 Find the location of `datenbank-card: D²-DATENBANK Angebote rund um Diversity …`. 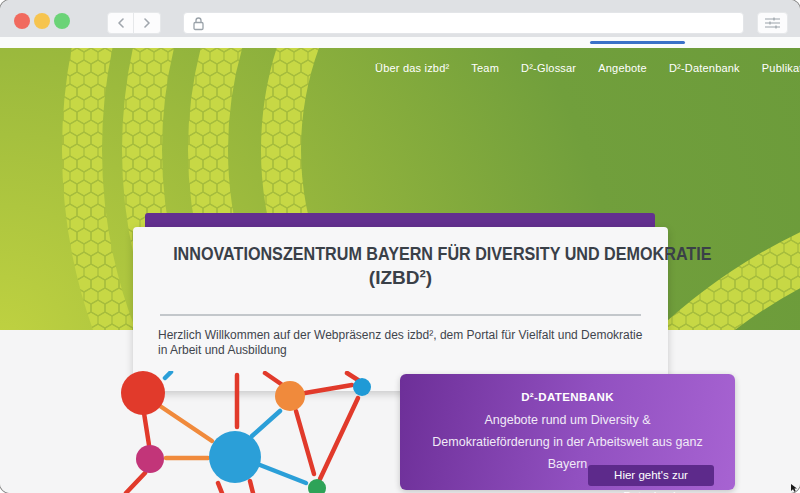

datenbank-card: D²-DATENBANK Angebote rund um Diversity … is located at coordinates (568, 432).